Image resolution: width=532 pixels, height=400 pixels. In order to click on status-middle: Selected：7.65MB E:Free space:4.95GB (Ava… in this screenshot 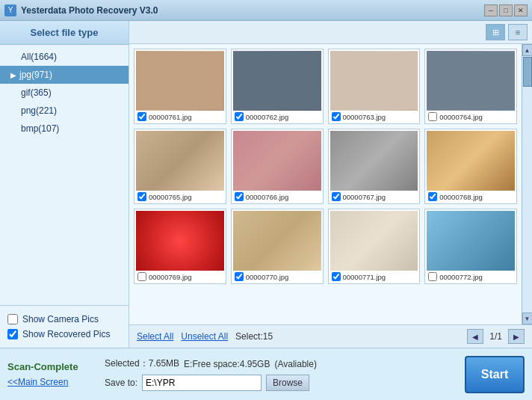, I will do `click(281, 374)`.